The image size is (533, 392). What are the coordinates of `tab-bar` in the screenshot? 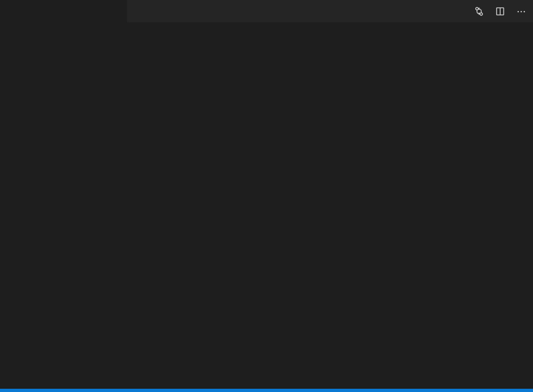 It's located at (266, 11).